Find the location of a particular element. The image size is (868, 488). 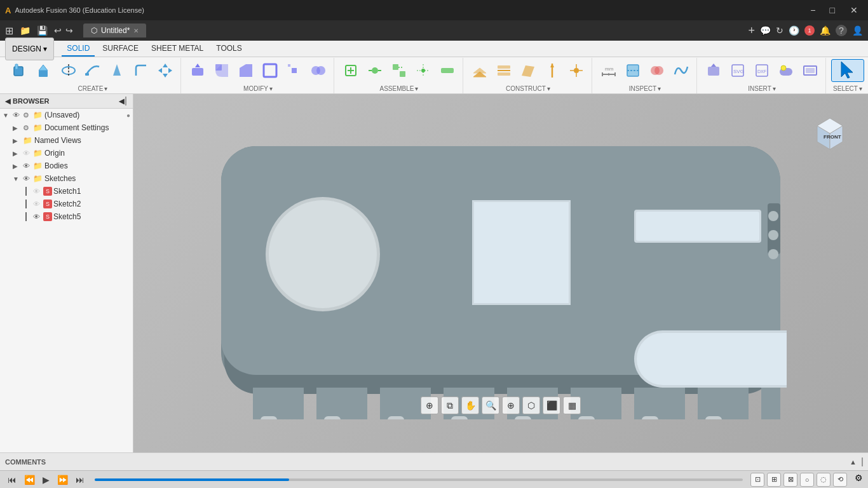

scale-button is located at coordinates (294, 71).